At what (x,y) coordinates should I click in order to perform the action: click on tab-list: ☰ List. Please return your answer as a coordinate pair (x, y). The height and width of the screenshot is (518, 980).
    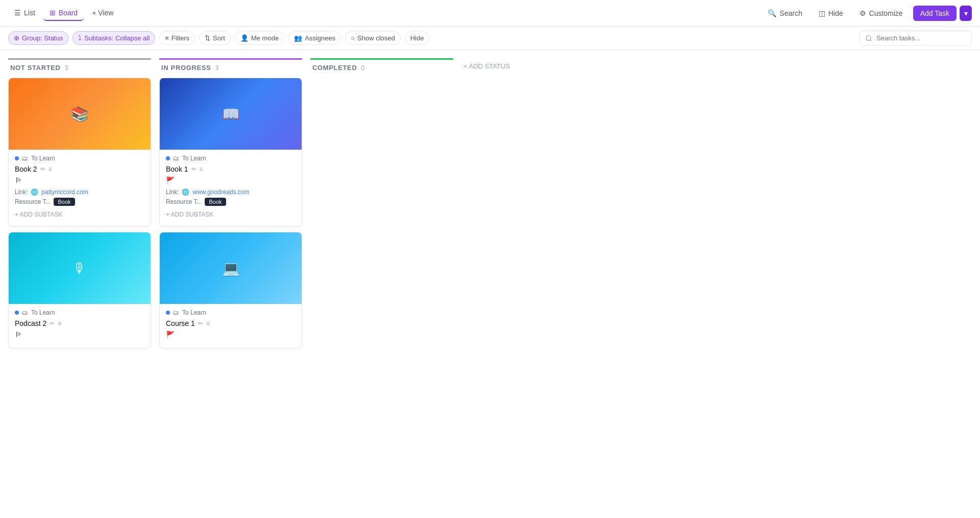
    Looking at the image, I should click on (24, 13).